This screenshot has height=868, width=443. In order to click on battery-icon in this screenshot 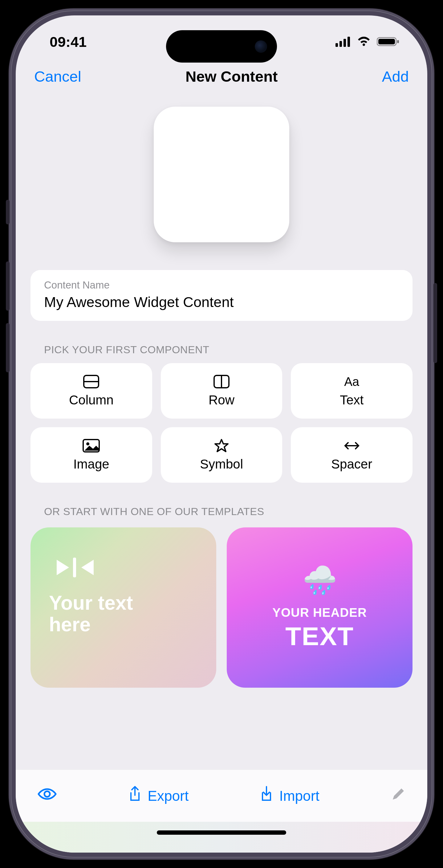, I will do `click(388, 42)`.